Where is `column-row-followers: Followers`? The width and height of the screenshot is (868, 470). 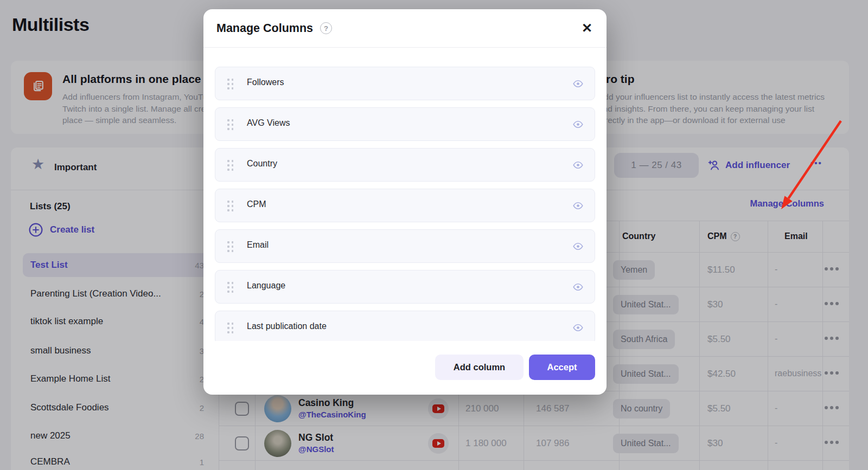
column-row-followers: Followers is located at coordinates (405, 83).